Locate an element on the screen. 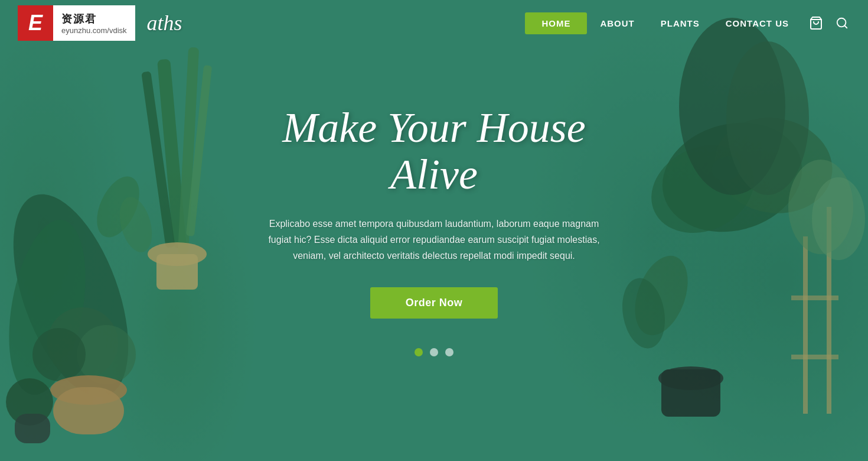 The width and height of the screenshot is (868, 461). logo-area: E 资源君 eyunzhu.com/vdisk aths is located at coordinates (100, 23).